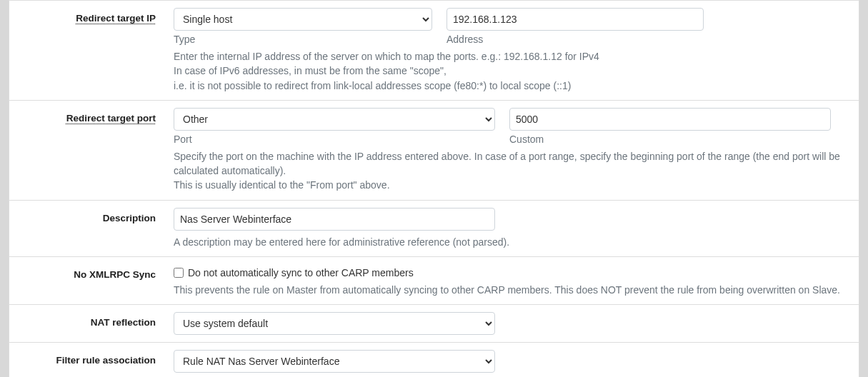 This screenshot has height=377, width=868. What do you see at coordinates (511, 242) in the screenshot?
I see `help-description: A description may be entered here for ad…` at bounding box center [511, 242].